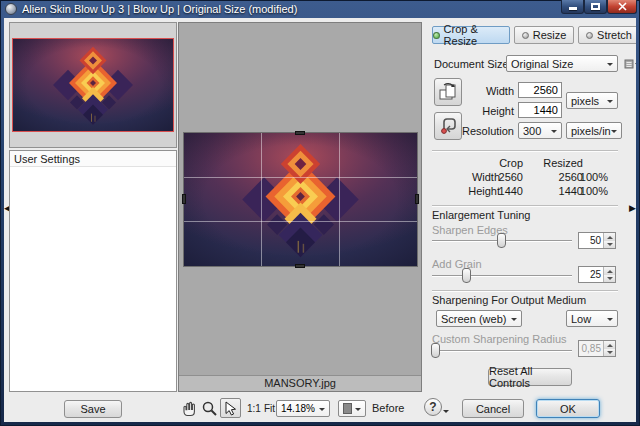 This screenshot has width=640, height=426. What do you see at coordinates (433, 407) in the screenshot?
I see `help-button: ?` at bounding box center [433, 407].